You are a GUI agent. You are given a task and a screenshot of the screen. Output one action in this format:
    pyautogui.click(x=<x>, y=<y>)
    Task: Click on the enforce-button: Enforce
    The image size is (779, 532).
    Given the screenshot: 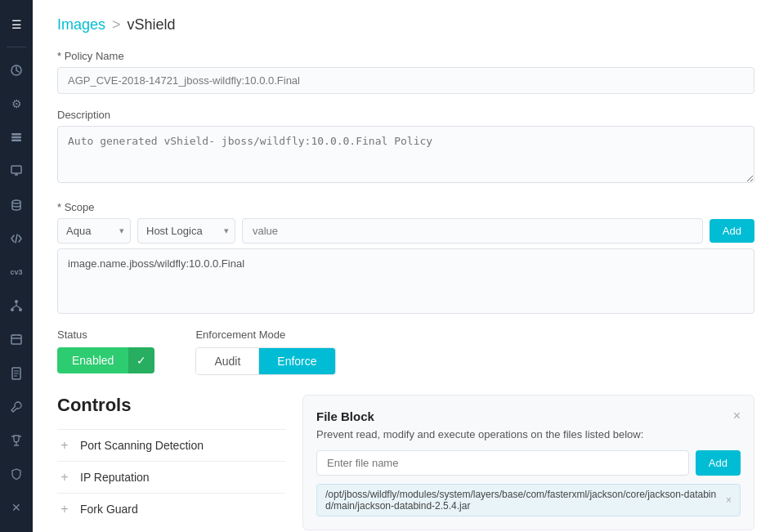 What is the action you would take?
    pyautogui.click(x=297, y=361)
    